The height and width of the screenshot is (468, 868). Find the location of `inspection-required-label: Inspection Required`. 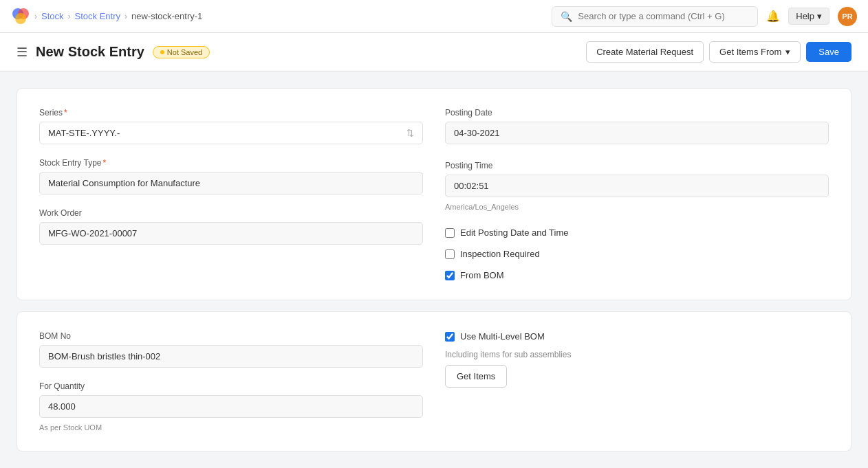

inspection-required-label: Inspection Required is located at coordinates (500, 254).